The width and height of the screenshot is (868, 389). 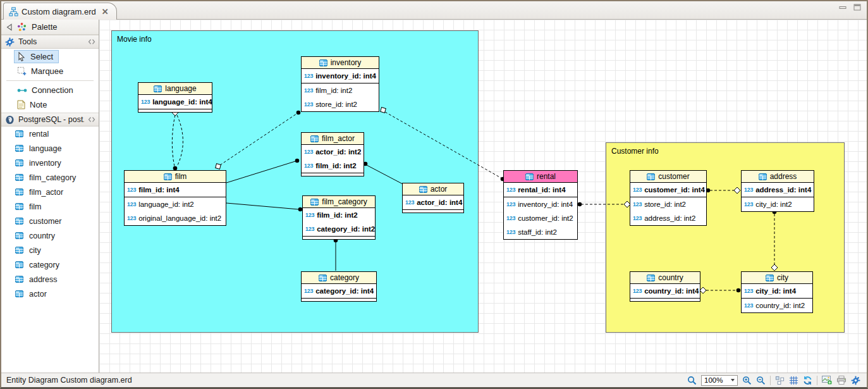 I want to click on database-section-header: PostgreSQL - post..., so click(x=50, y=120).